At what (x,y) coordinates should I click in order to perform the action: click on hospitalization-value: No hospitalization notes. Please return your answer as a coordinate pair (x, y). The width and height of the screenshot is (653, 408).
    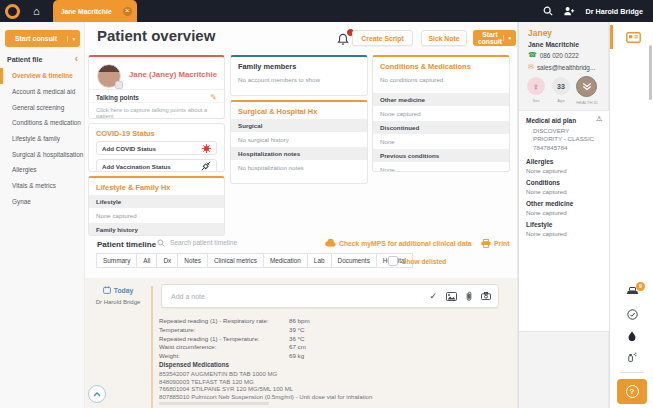
    Looking at the image, I should click on (299, 168).